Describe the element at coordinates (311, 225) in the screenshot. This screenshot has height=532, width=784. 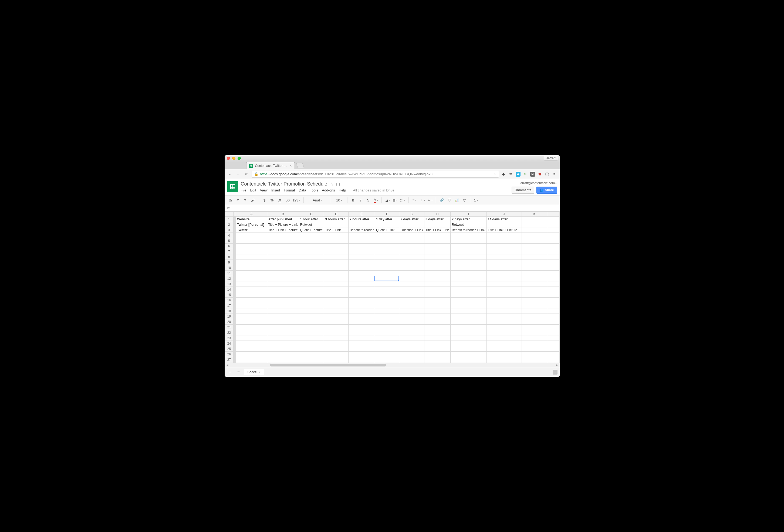
I see `cell: Retweet` at that location.